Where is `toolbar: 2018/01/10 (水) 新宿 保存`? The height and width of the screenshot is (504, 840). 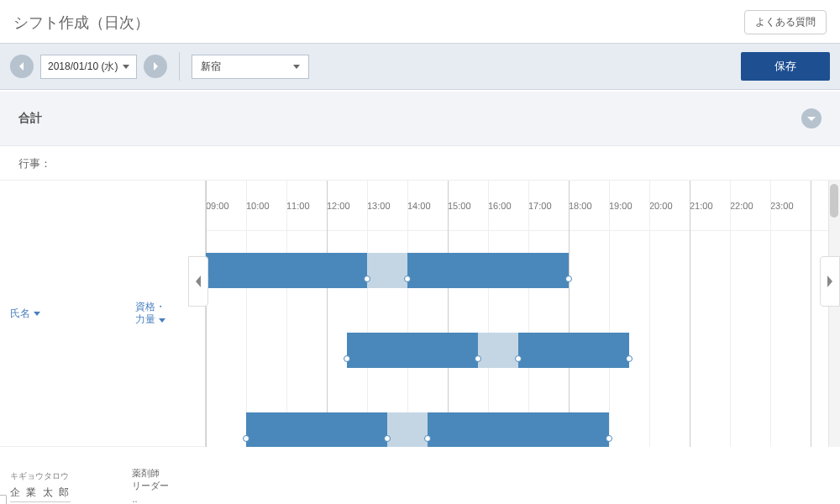 toolbar: 2018/01/10 (水) 新宿 保存 is located at coordinates (420, 66).